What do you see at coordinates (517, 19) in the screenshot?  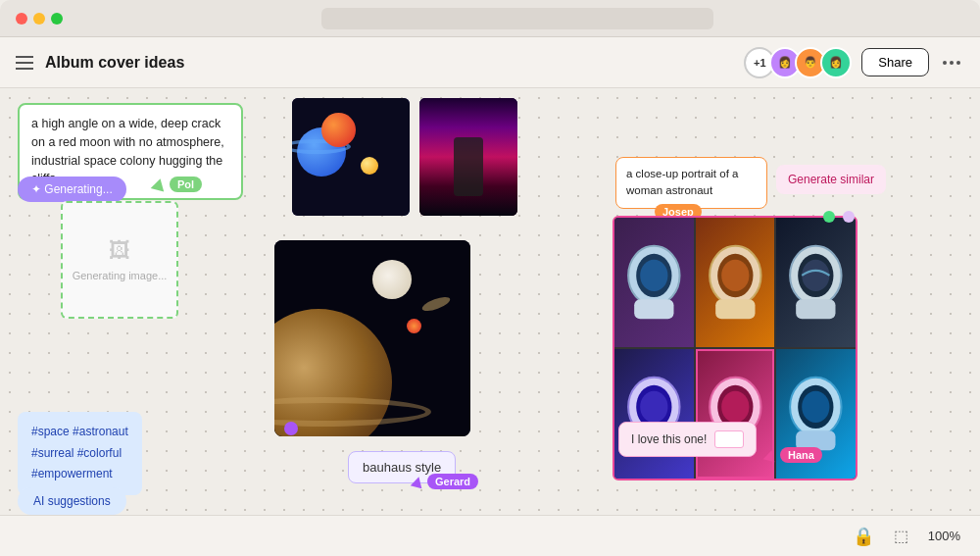 I see `address-bar` at bounding box center [517, 19].